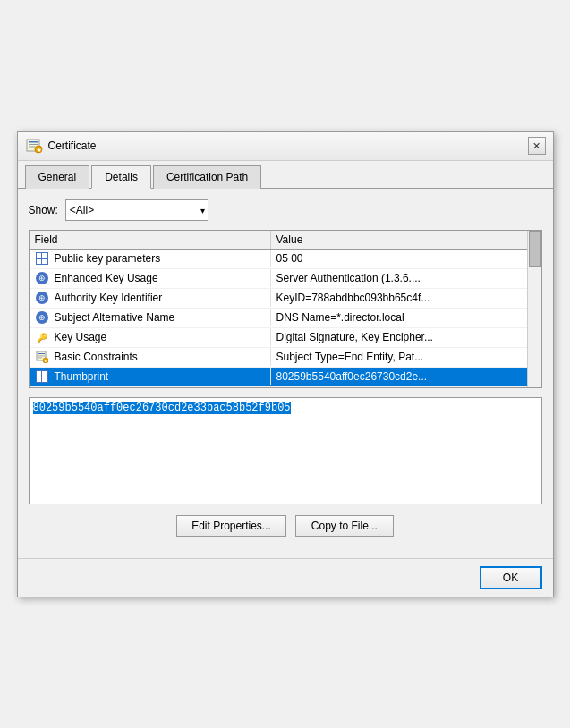  Describe the element at coordinates (150, 278) in the screenshot. I see `cell-field: ⊕ Enhanced Key Usage` at that location.